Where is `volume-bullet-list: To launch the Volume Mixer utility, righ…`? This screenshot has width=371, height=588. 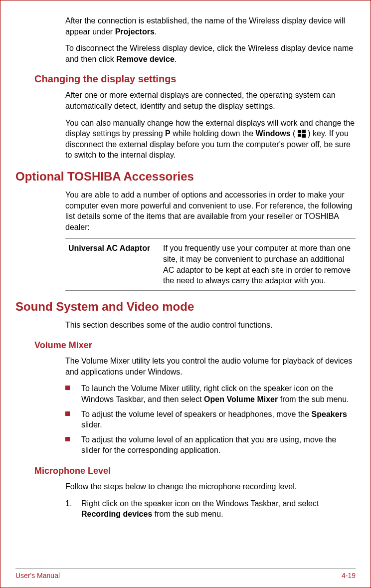 volume-bullet-list: To launch the Volume Mixer utility, righ… is located at coordinates (210, 419).